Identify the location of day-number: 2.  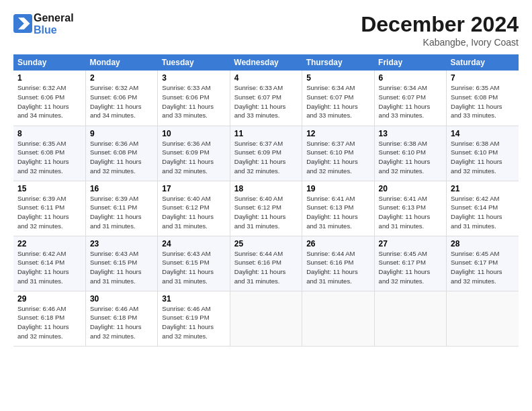
(122, 78).